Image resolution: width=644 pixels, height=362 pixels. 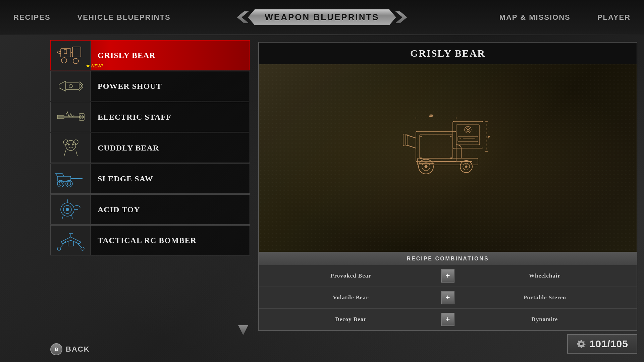 I want to click on weapon-thumb-power-shout, so click(x=71, y=86).